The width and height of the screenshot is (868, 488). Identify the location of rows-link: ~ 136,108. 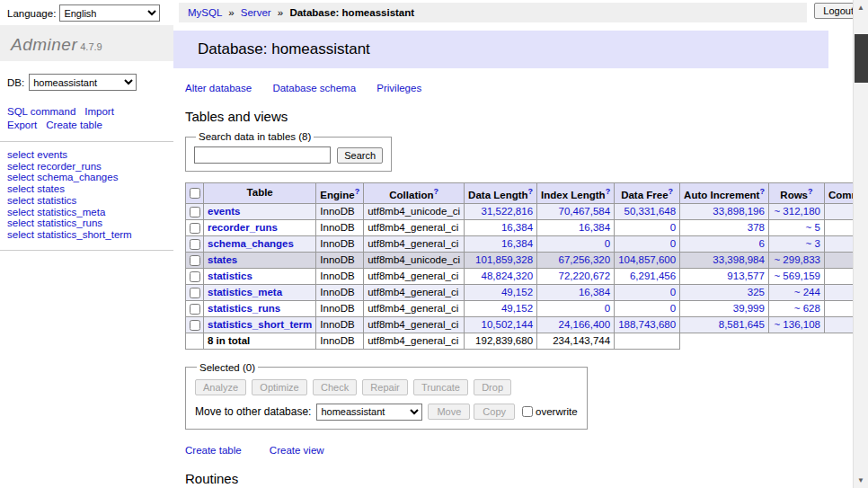
(796, 324).